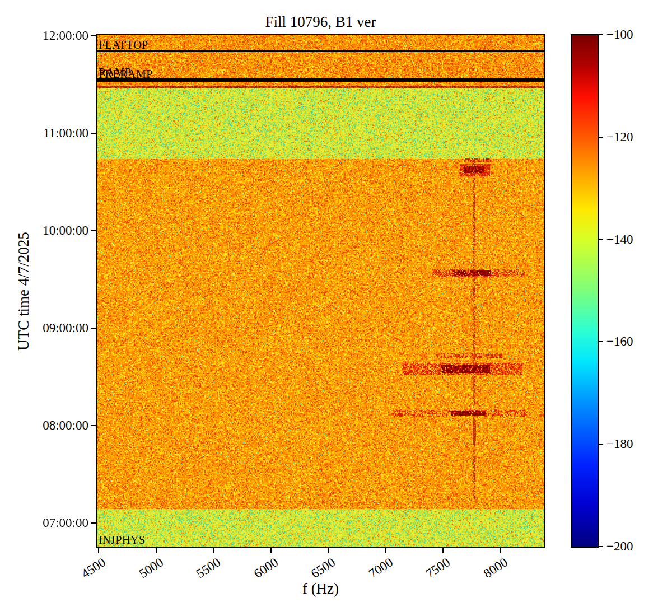  What do you see at coordinates (55, 36) in the screenshot?
I see `y-tick-label: 12:00:00` at bounding box center [55, 36].